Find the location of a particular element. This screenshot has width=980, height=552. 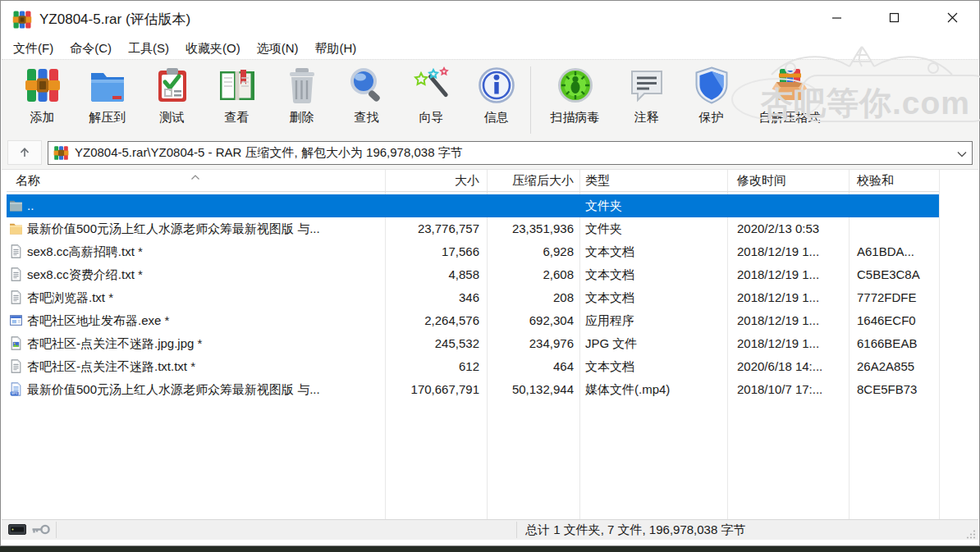

file-size: 170,667,791 is located at coordinates (436, 390).